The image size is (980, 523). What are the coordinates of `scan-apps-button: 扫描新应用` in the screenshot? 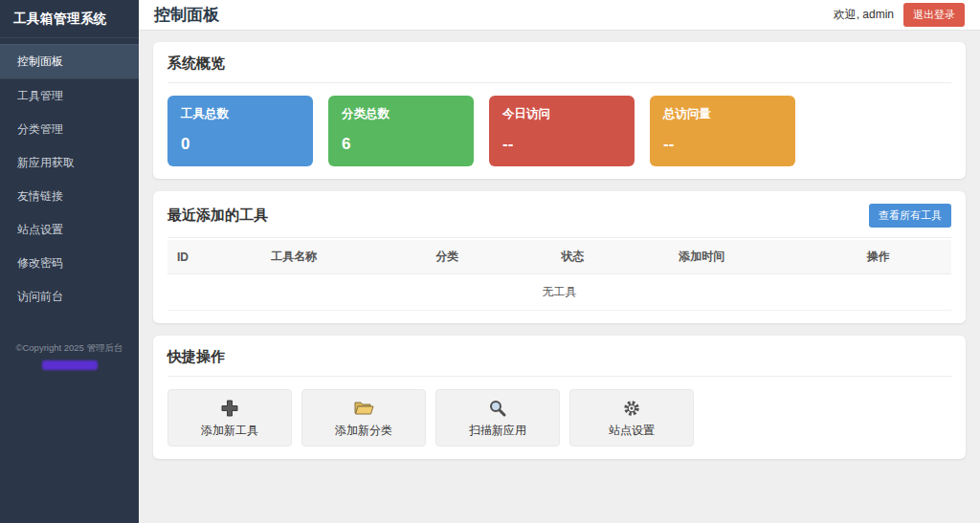 It's located at (498, 418).